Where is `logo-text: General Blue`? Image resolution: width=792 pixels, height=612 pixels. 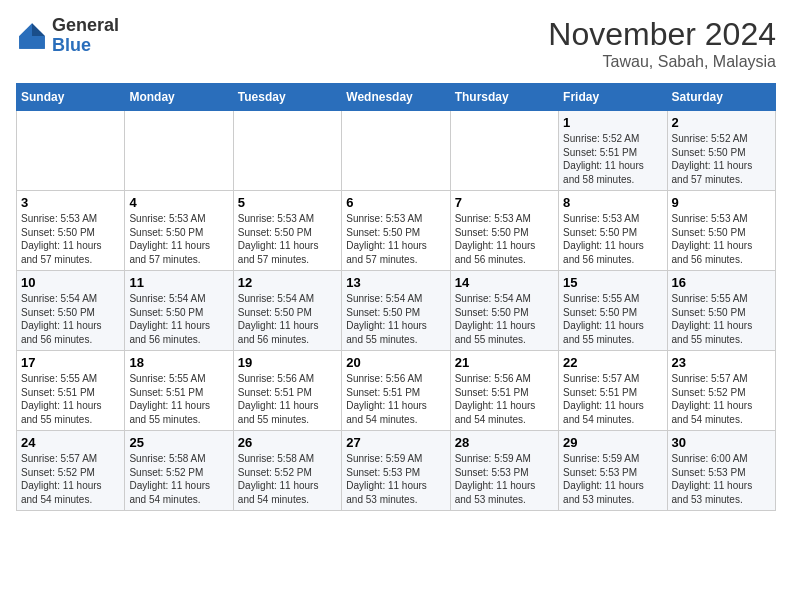
logo-text: General Blue is located at coordinates (86, 36).